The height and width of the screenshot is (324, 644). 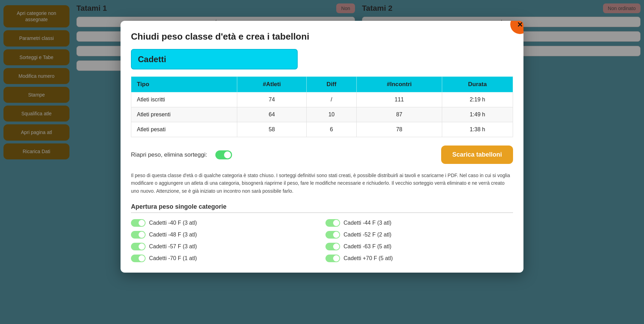 I want to click on toggle-switch, so click(x=224, y=155).